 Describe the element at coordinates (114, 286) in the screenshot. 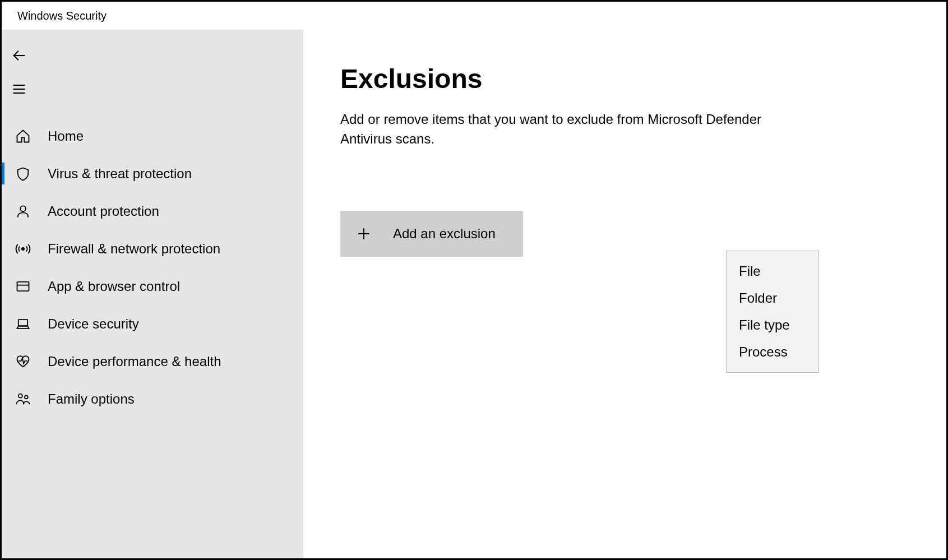

I see `sidebar-item-label: App & browser control` at that location.